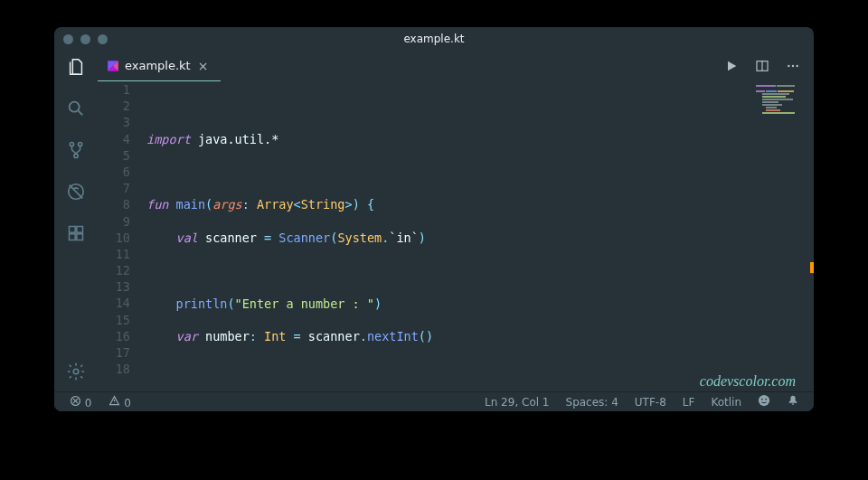  What do you see at coordinates (122, 237) in the screenshot?
I see `line-gutter: 123 456 789 101112 131415 161718` at bounding box center [122, 237].